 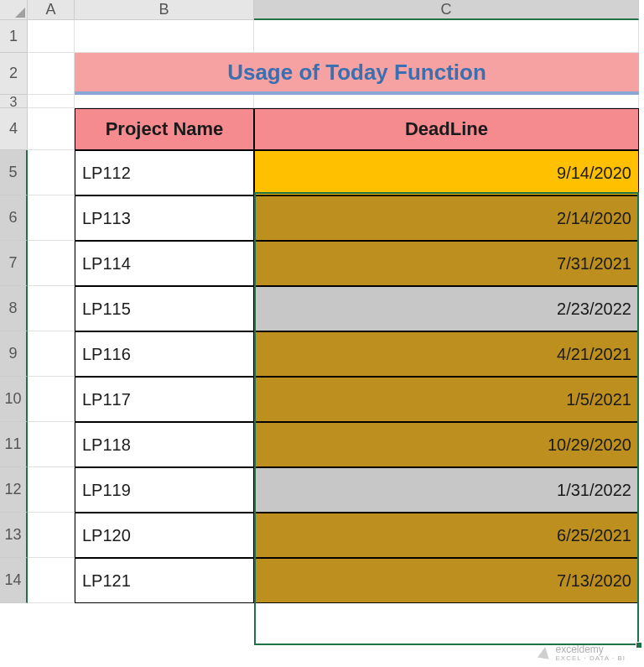 What do you see at coordinates (594, 354) in the screenshot?
I see `deadline-value: 4/21/2021` at bounding box center [594, 354].